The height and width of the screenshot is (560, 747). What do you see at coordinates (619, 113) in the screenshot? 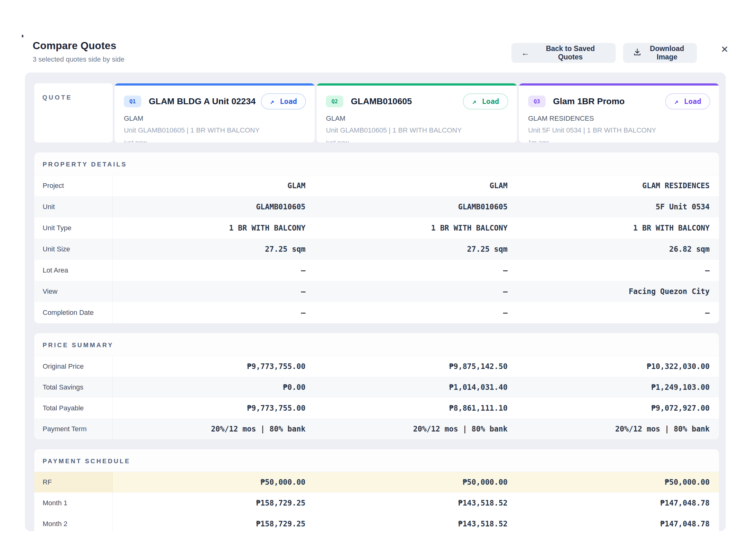
I see `quote-card-q3: Q3 Glam 1BR Promo ↗ Load GLAM RESIDENCES…` at bounding box center [619, 113].